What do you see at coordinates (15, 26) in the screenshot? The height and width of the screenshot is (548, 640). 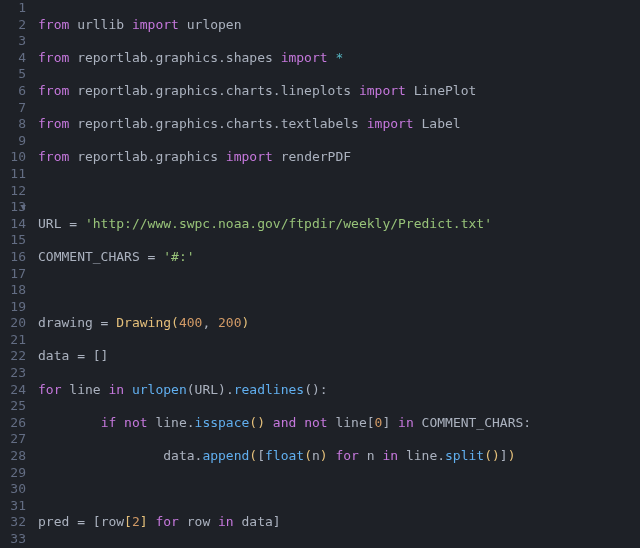 I see `line-number: 2` at bounding box center [15, 26].